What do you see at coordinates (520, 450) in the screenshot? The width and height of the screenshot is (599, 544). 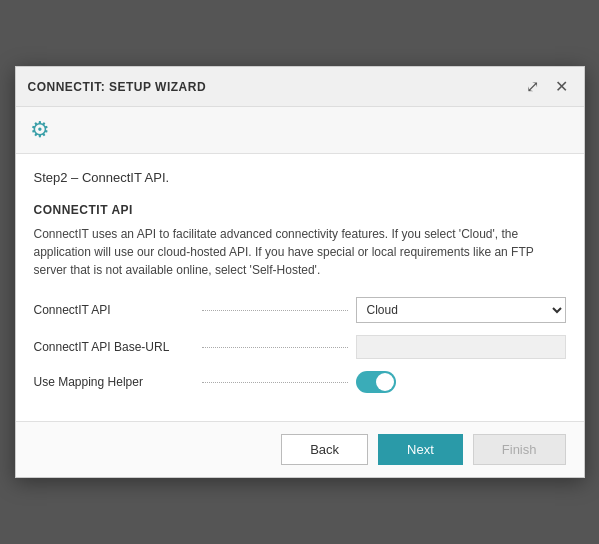 I see `finish-button: Finish` at bounding box center [520, 450].